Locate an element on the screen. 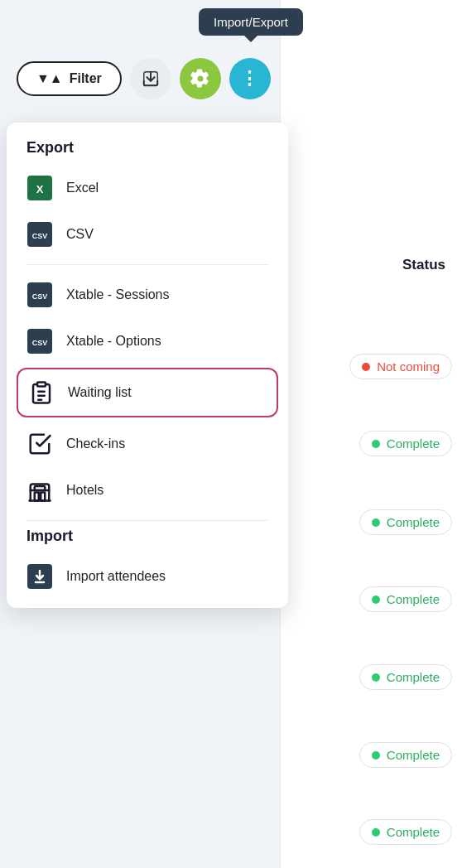  complete-label-6: Complete is located at coordinates (413, 832).